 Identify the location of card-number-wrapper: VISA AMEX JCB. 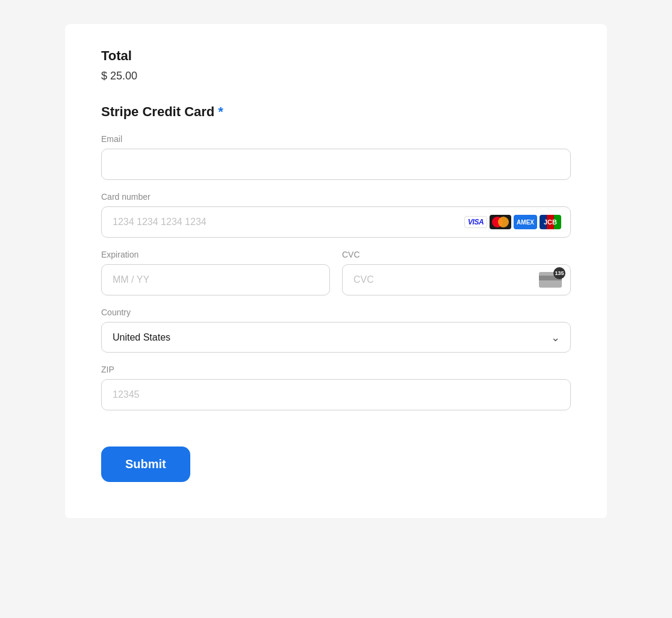
(336, 222).